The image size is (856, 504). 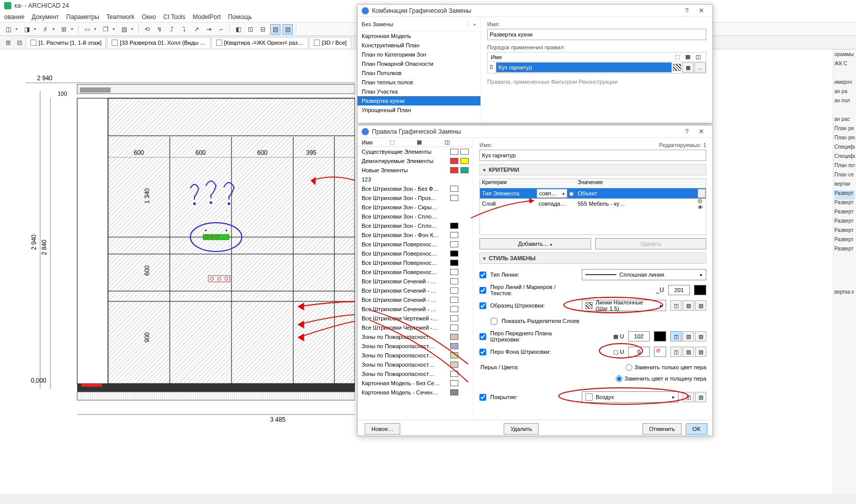 I want to click on tool-c-icon: ⤴, so click(x=172, y=29).